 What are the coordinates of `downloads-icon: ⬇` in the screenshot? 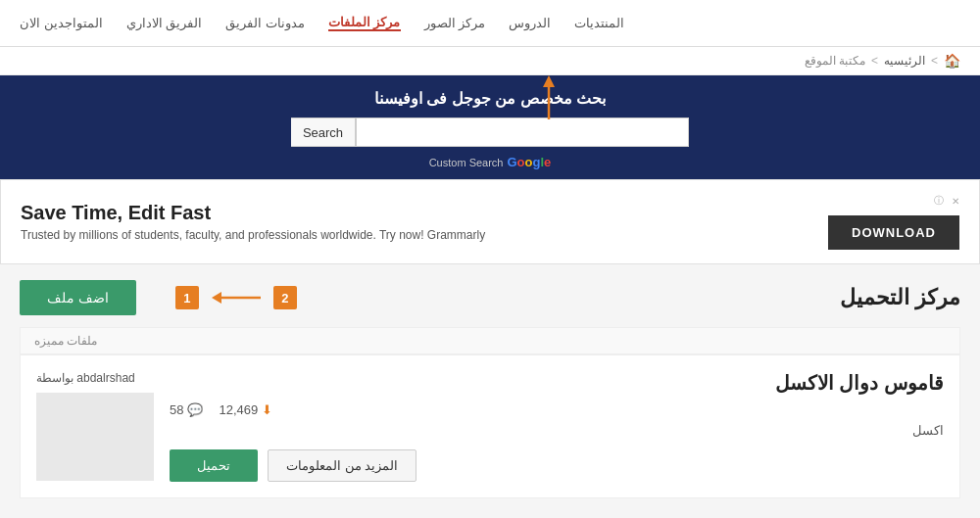 It's located at (267, 409).